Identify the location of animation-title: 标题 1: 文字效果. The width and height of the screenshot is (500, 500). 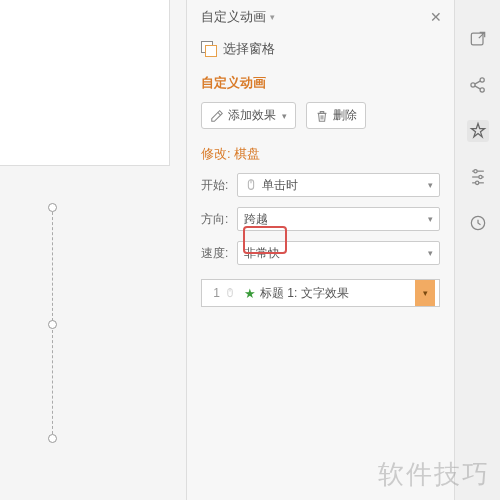
(304, 294).